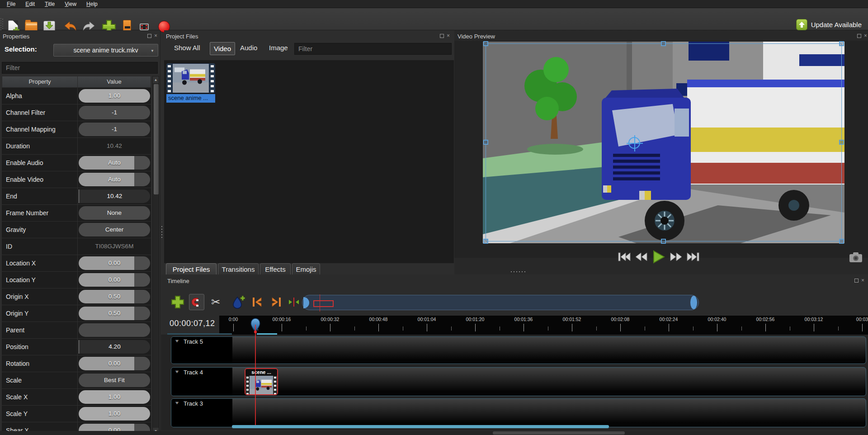 The height and width of the screenshot is (435, 868). I want to click on property-column-header: Property, so click(40, 82).